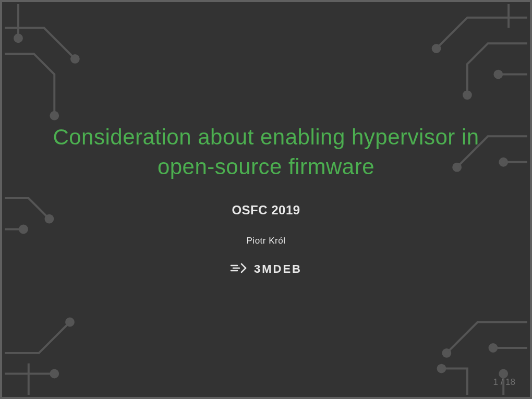  Describe the element at coordinates (266, 241) in the screenshot. I see `slide-author: Piotr Król` at that location.